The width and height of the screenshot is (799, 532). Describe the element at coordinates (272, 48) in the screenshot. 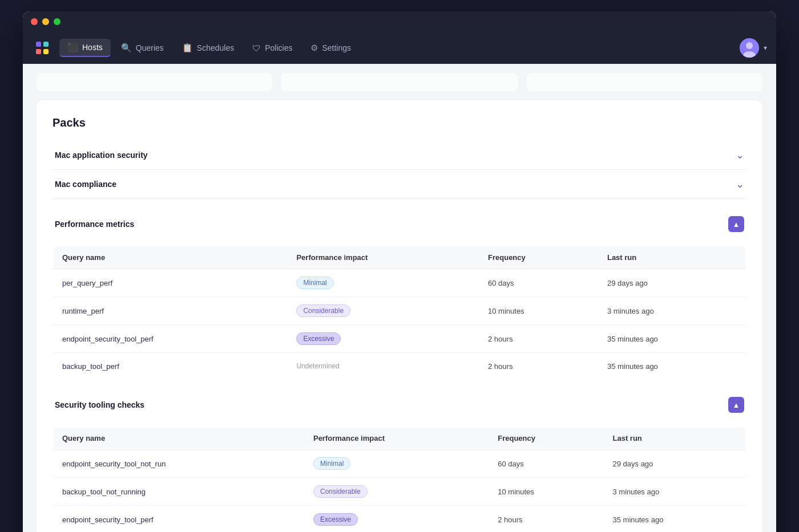

I see `nav-item-policies: 🛡 Policies` at that location.